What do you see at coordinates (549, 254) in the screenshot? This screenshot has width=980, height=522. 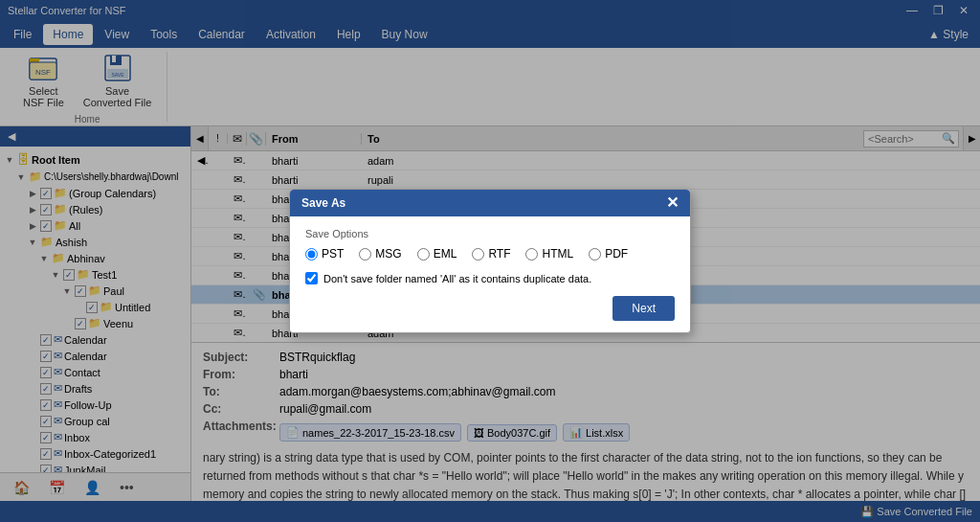 I see `format-html: HTML` at bounding box center [549, 254].